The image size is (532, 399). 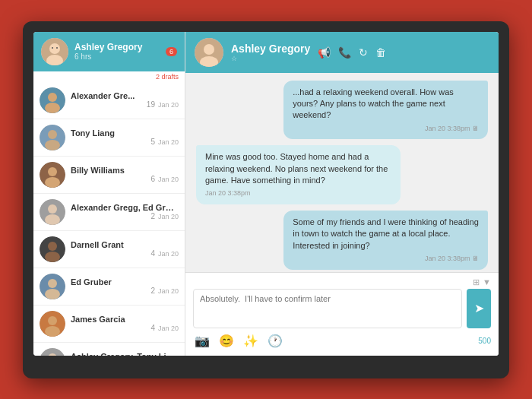 What do you see at coordinates (342, 309) in the screenshot?
I see `input-row: ➤` at bounding box center [342, 309].